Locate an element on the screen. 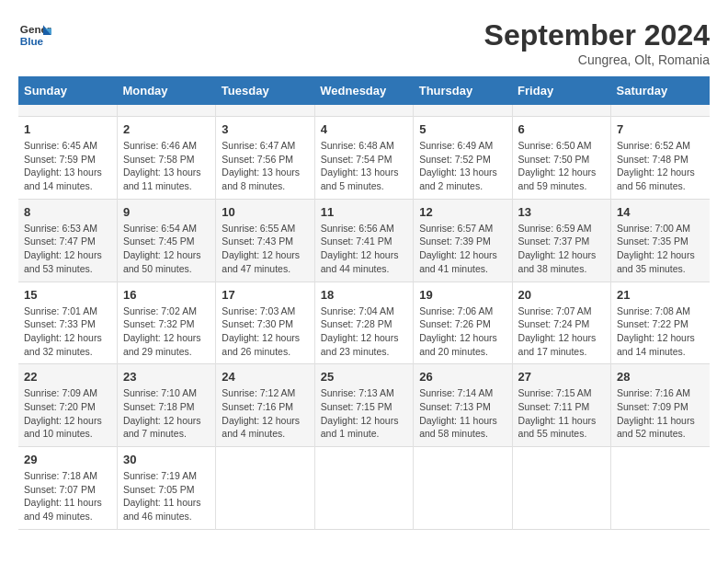 This screenshot has height=563, width=728. calendar-day-9: 9Sunrise: 6:54 AM Sunset: 7:45 PM Daylig… is located at coordinates (165, 240).